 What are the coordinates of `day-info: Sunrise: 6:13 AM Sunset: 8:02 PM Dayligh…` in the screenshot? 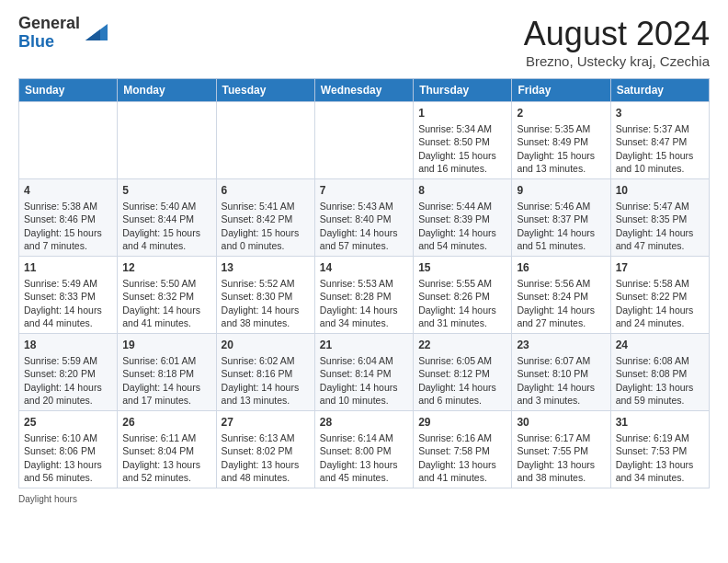 It's located at (261, 458).